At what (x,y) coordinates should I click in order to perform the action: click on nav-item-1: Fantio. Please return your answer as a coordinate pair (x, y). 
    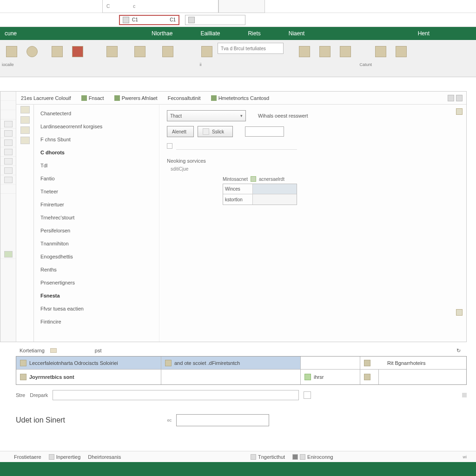
    Looking at the image, I should click on (99, 178).